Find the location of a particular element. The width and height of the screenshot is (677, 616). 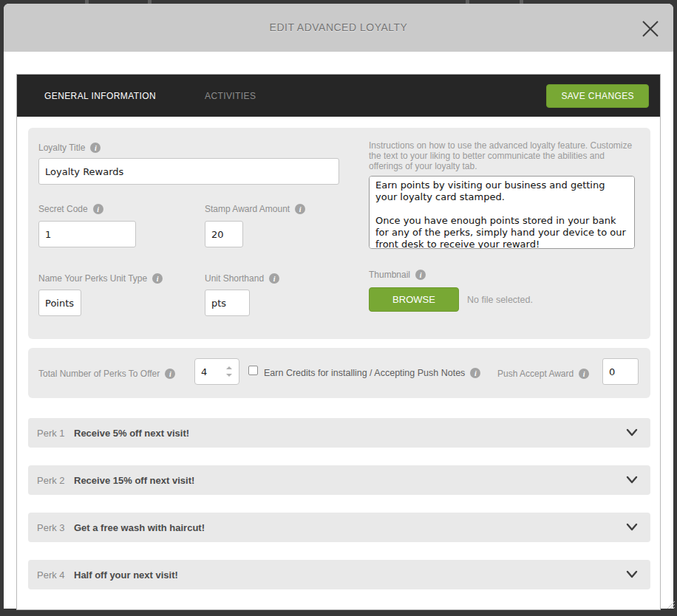

secret-code-label: Secret Code is located at coordinates (71, 209).